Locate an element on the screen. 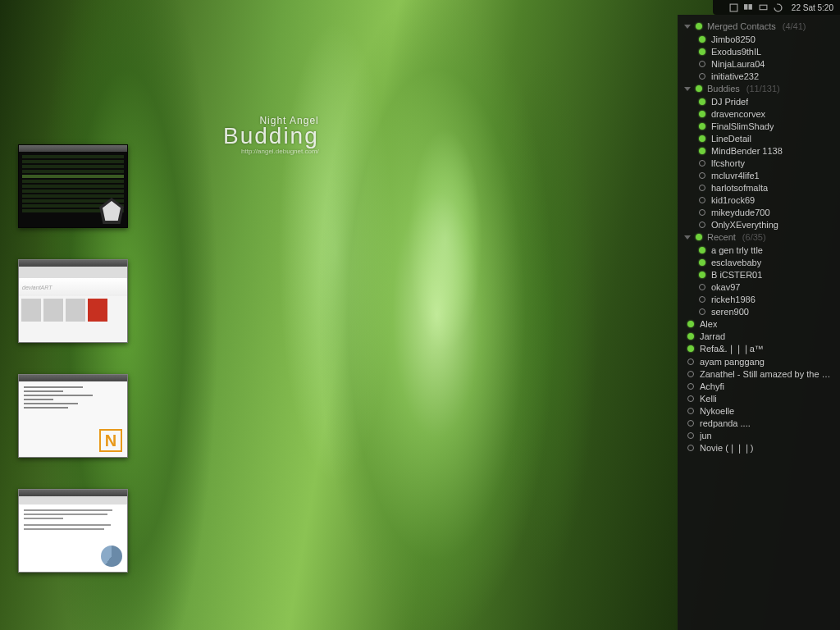 The image size is (840, 630). buddy-item: Exodus9thIL is located at coordinates (759, 51).